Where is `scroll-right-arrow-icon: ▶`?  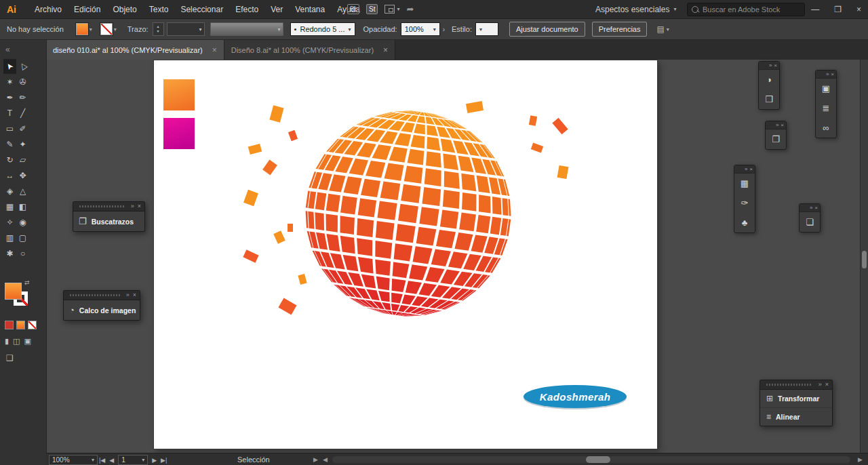 scroll-right-arrow-icon: ▶ is located at coordinates (860, 460).